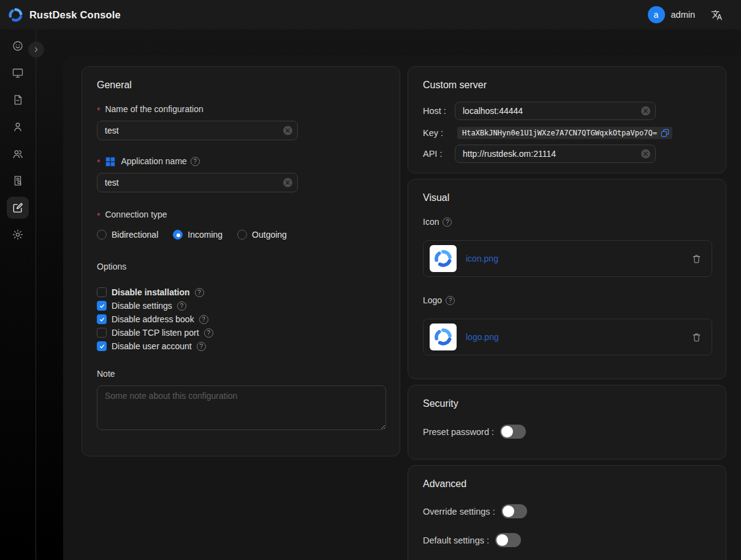  What do you see at coordinates (64, 15) in the screenshot?
I see `brand: RustDesk Console` at bounding box center [64, 15].